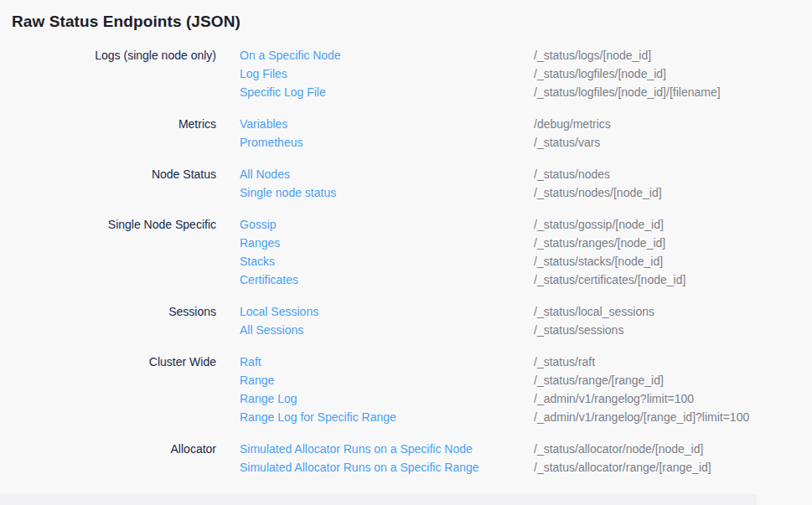 This screenshot has width=812, height=505. Describe the element at coordinates (661, 458) in the screenshot. I see `section-path-list: /_status/allocator/node/[node_id] /_stat…` at that location.